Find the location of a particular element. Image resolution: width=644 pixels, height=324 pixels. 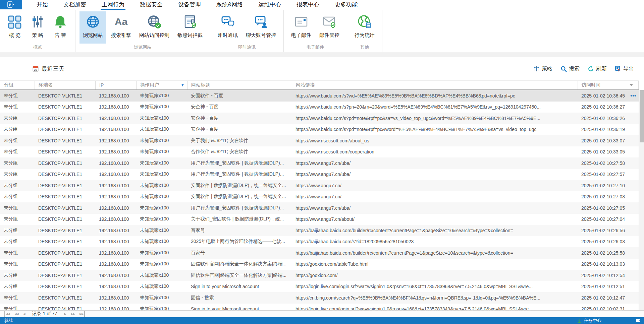

ribbon-tool: 敏感词拦截 is located at coordinates (190, 27).